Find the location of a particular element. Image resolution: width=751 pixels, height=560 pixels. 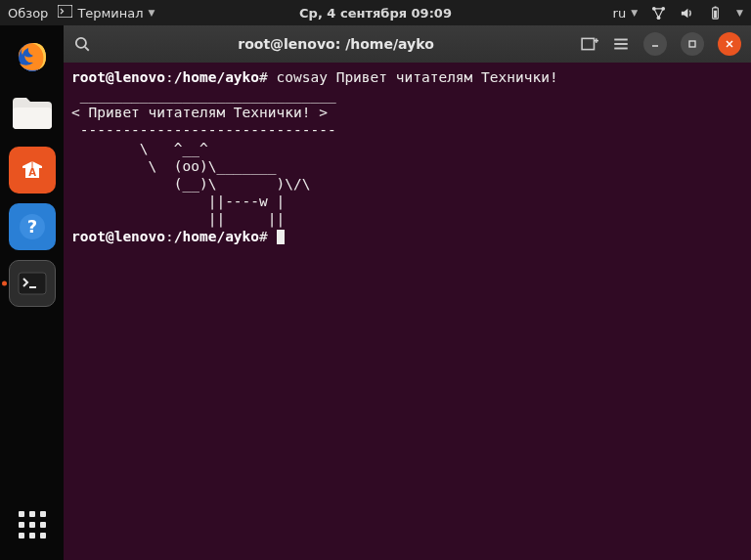

output-line: < Привет читателям Технички! > is located at coordinates (199, 112).